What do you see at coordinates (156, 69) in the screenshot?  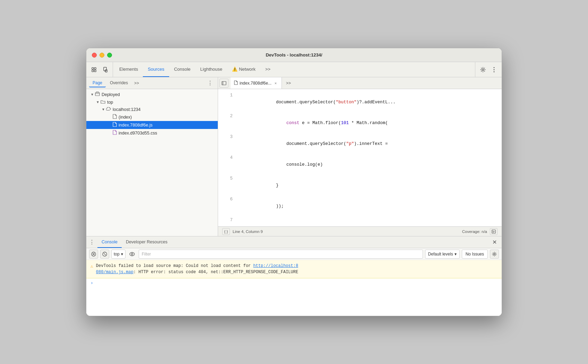 I see `tab-sources: Sources` at bounding box center [156, 69].